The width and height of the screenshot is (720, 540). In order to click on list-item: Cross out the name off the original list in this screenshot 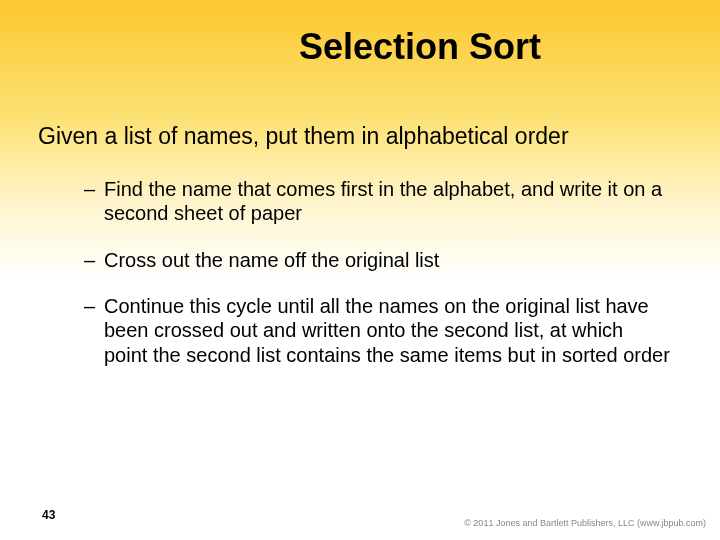, I will do `click(377, 260)`.